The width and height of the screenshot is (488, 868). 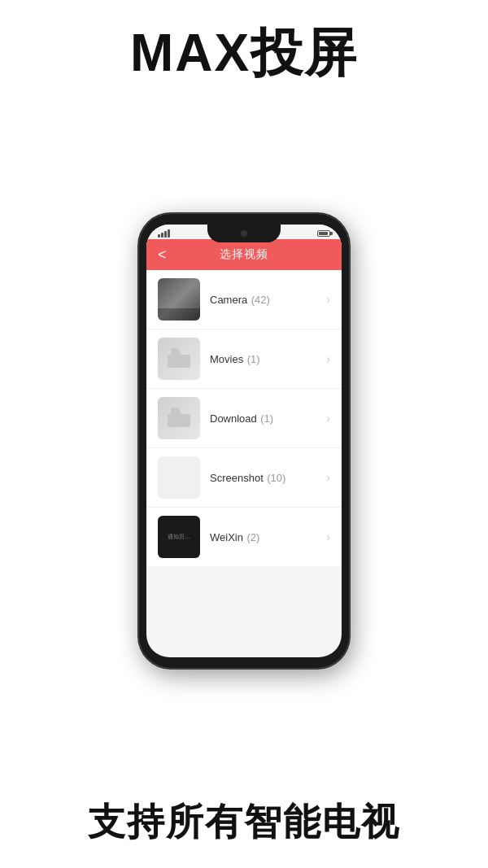 I want to click on chevron-icon-download: ›, so click(x=329, y=418).